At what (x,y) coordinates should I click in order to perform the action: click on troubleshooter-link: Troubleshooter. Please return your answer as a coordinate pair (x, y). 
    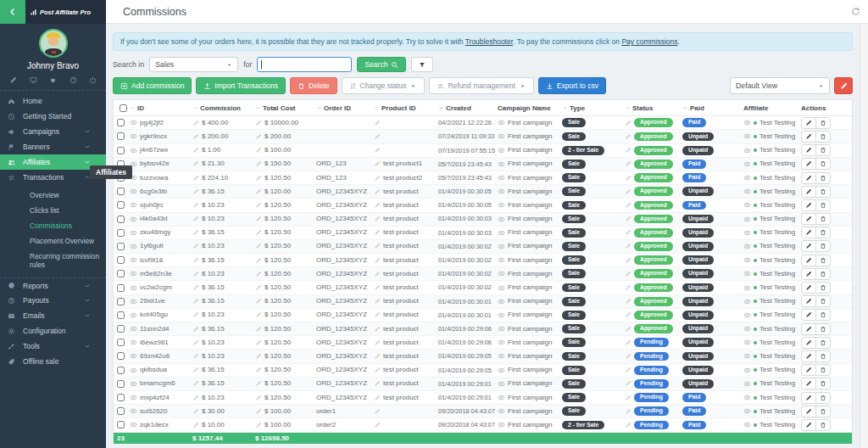
    Looking at the image, I should click on (489, 42).